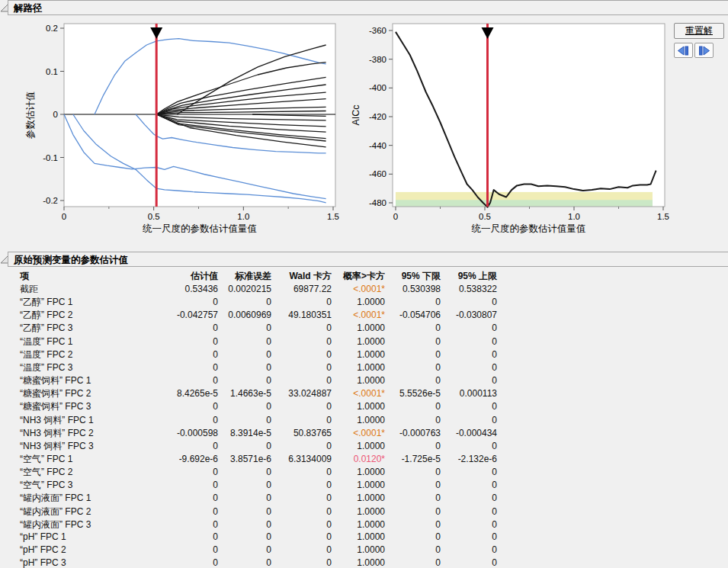 This screenshot has height=568, width=728. Describe the element at coordinates (267, 407) in the screenshot. I see `table-row: “糖蜜饲料” FPC 30001.000000` at that location.